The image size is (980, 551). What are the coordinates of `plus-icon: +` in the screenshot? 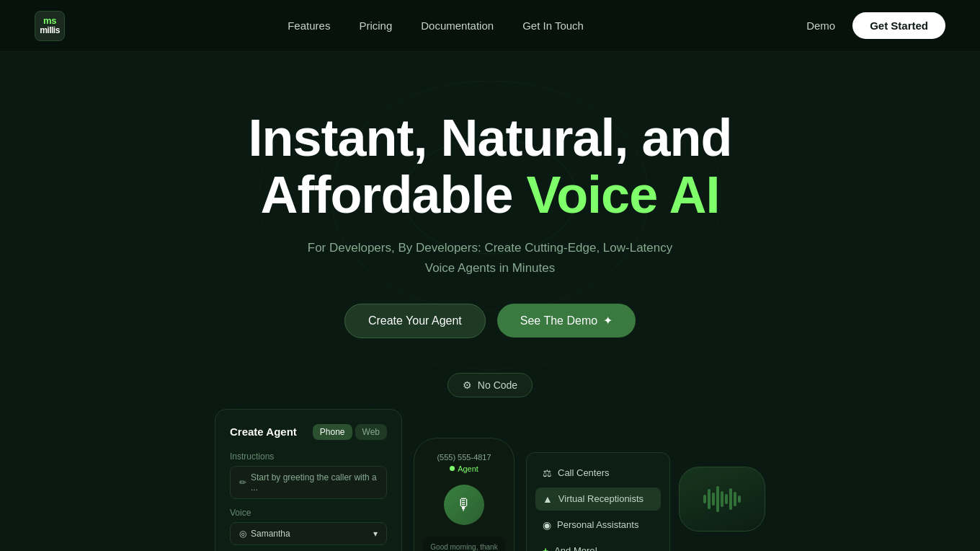 It's located at (545, 548).